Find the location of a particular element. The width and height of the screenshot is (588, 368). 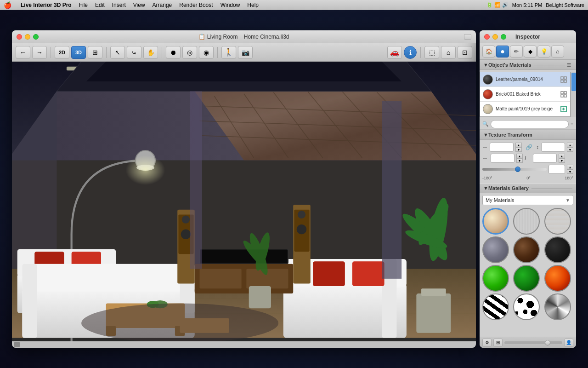

gallery-item-concrete is located at coordinates (496, 250).